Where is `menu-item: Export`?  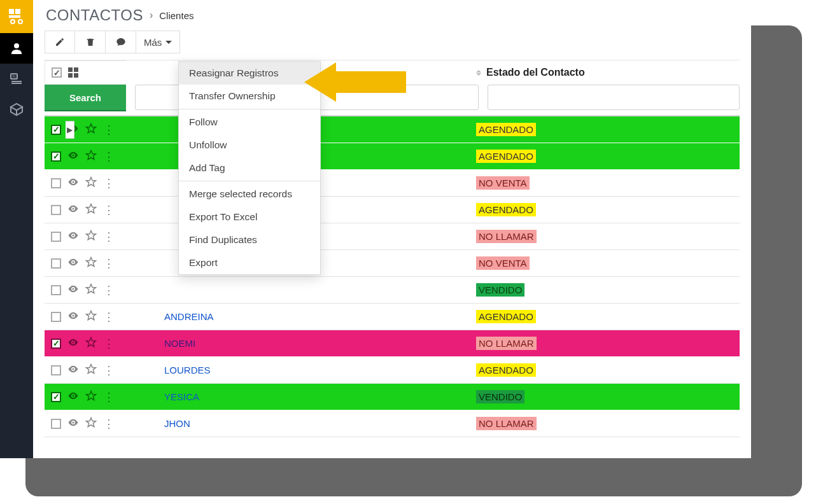
menu-item: Export is located at coordinates (250, 263).